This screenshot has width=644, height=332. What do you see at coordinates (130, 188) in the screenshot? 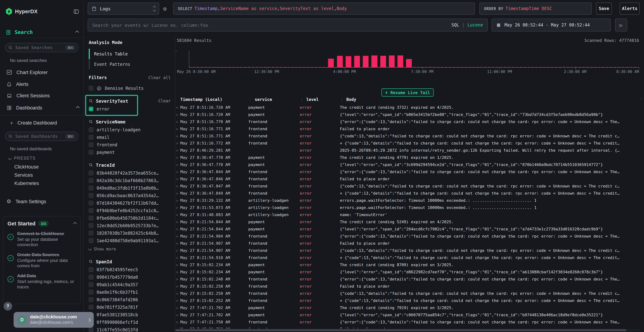
I see `filter-option: 049ed0ac3fdb1f3f15a0b0b…` at bounding box center [130, 188].